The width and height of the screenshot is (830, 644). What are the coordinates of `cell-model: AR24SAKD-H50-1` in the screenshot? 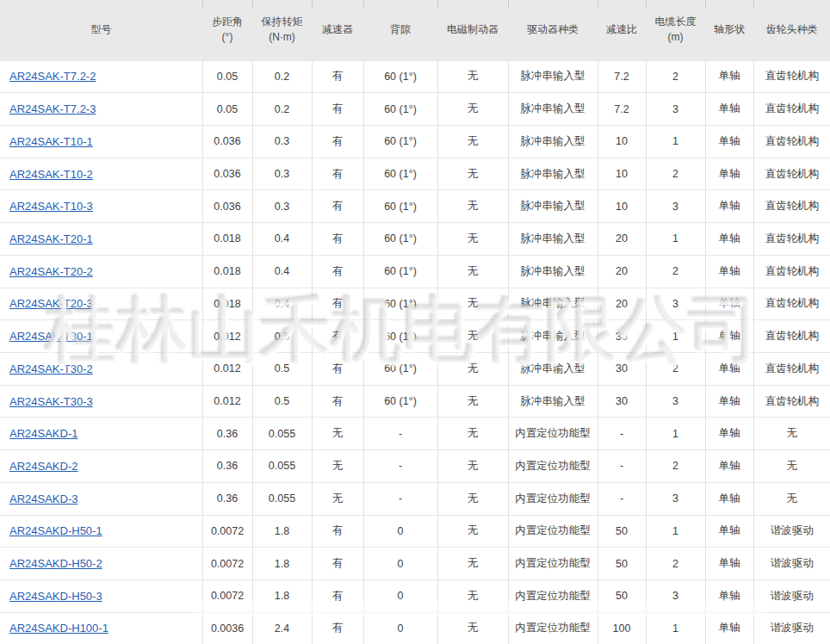 It's located at (102, 531).